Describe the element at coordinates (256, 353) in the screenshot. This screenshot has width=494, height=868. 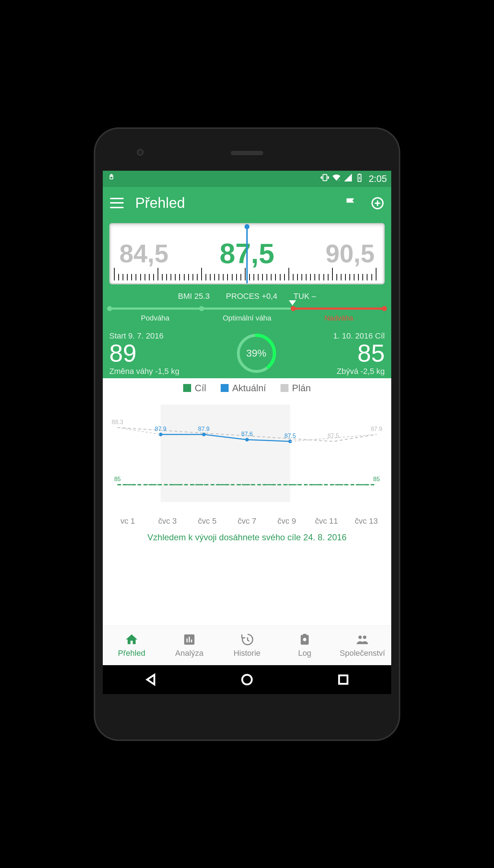
I see `progress-percent: 39%` at that location.